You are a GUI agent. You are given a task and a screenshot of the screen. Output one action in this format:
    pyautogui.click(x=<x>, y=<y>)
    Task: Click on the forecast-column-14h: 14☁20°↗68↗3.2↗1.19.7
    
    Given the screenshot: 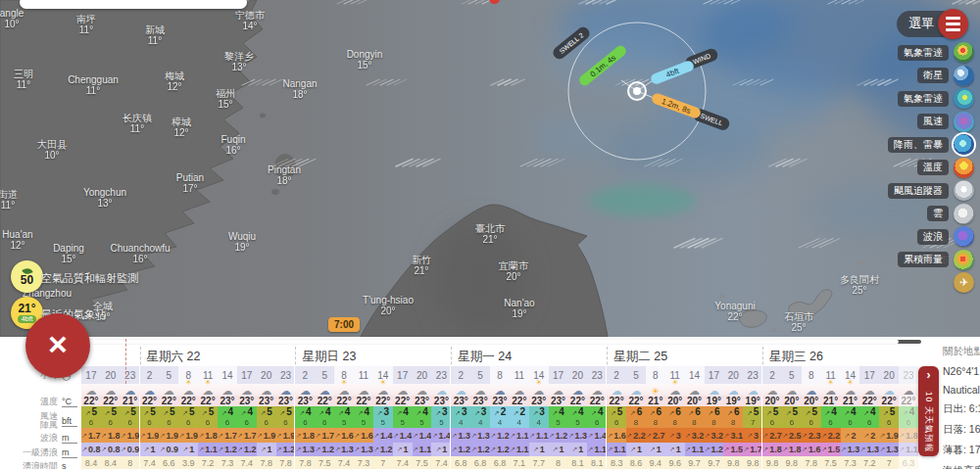 What is the action you would take?
    pyautogui.click(x=695, y=417)
    